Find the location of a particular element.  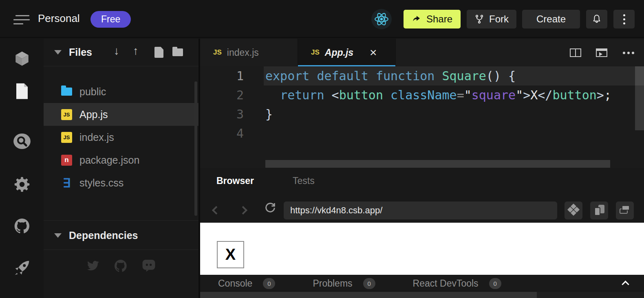

create-label: Create is located at coordinates (551, 19).